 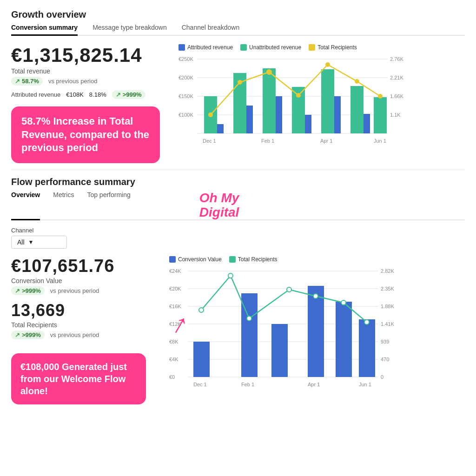 I want to click on legend-dot-recip, so click(x=232, y=259).